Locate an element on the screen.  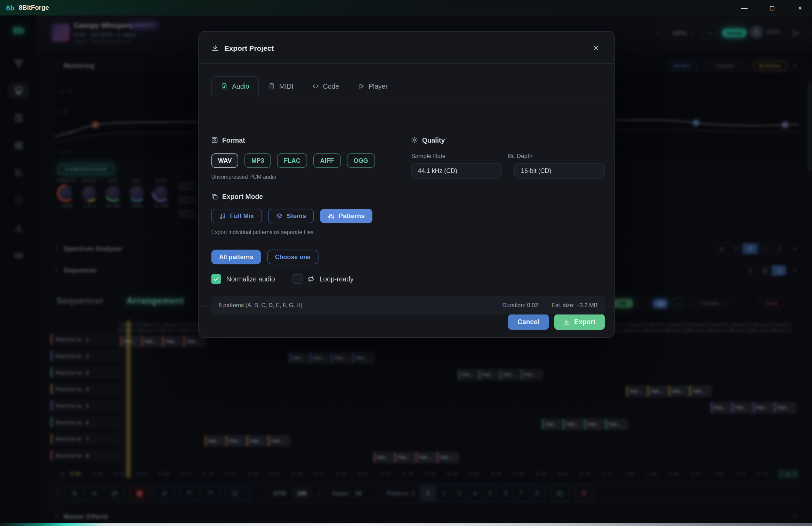
bit-depth-select: 16-bit (CD) is located at coordinates (560, 171).